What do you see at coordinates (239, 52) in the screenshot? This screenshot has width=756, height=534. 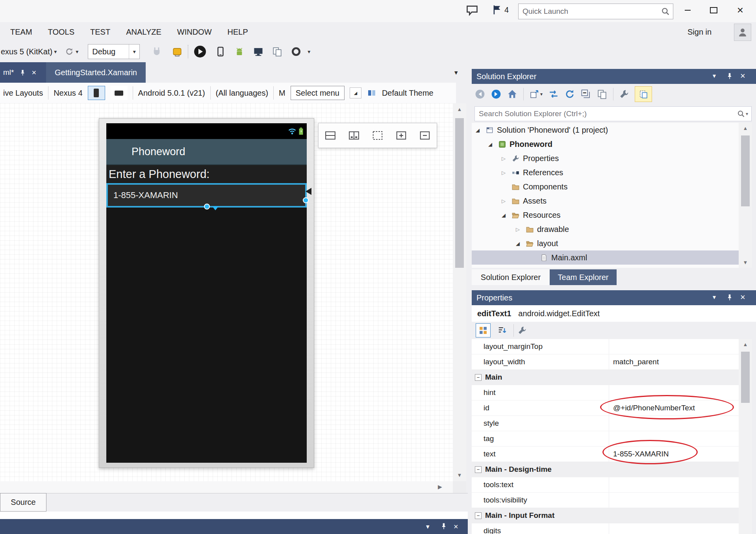 I see `android-emulator-icon` at bounding box center [239, 52].